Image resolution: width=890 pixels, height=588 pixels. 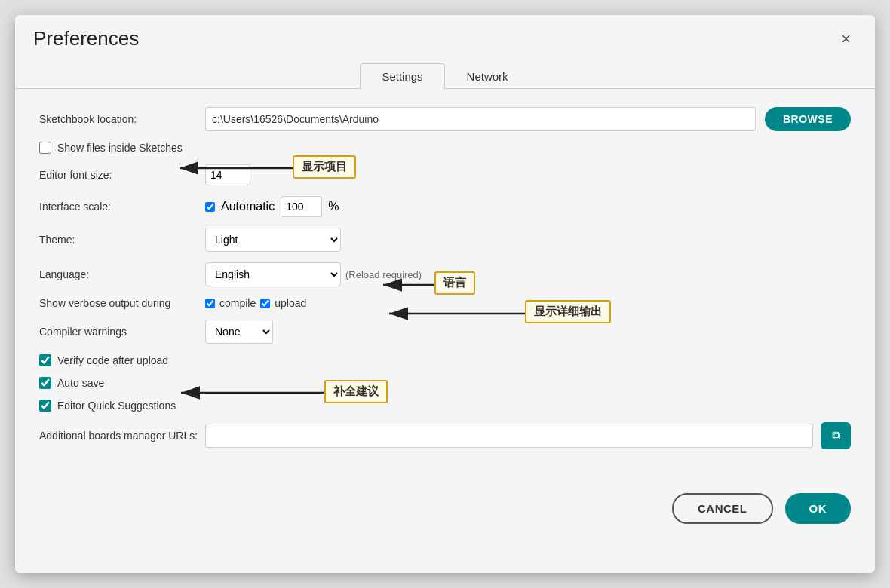 I want to click on verbose-controls: compile upload, so click(x=256, y=303).